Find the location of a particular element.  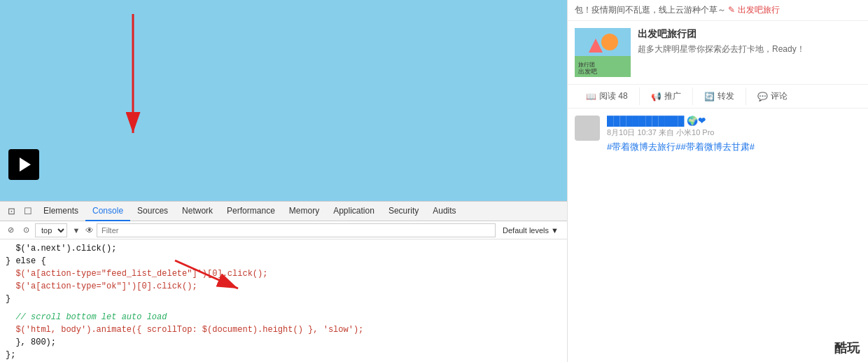

tab-audits: Audits is located at coordinates (444, 211).